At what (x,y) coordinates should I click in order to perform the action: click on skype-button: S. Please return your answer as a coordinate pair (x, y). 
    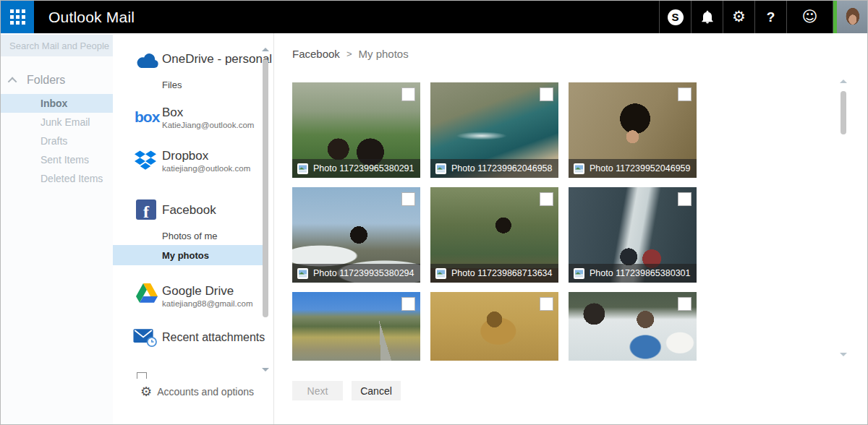
    Looking at the image, I should click on (675, 17).